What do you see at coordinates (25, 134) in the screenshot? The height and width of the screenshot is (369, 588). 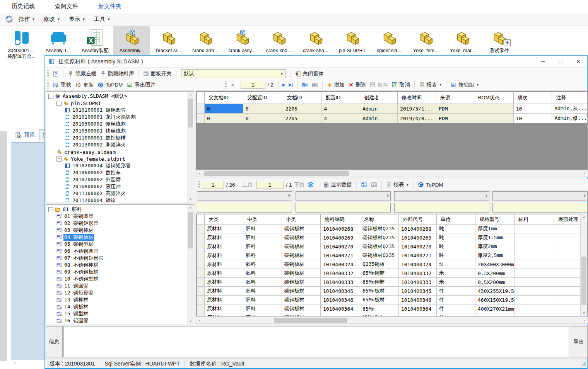 I see `tab-preview: 预览` at bounding box center [25, 134].